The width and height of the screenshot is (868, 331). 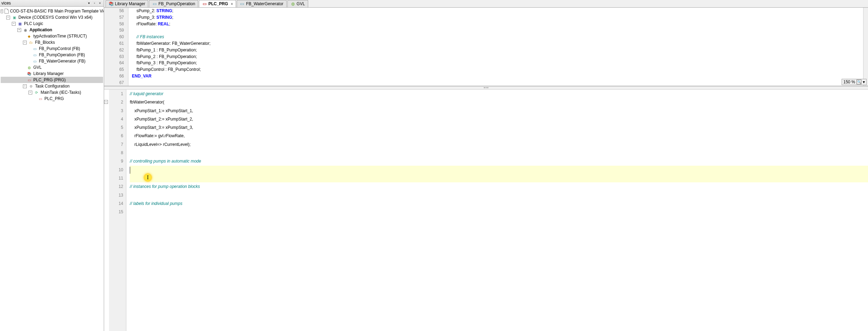 I want to click on file-icon, so click(x=7, y=11).